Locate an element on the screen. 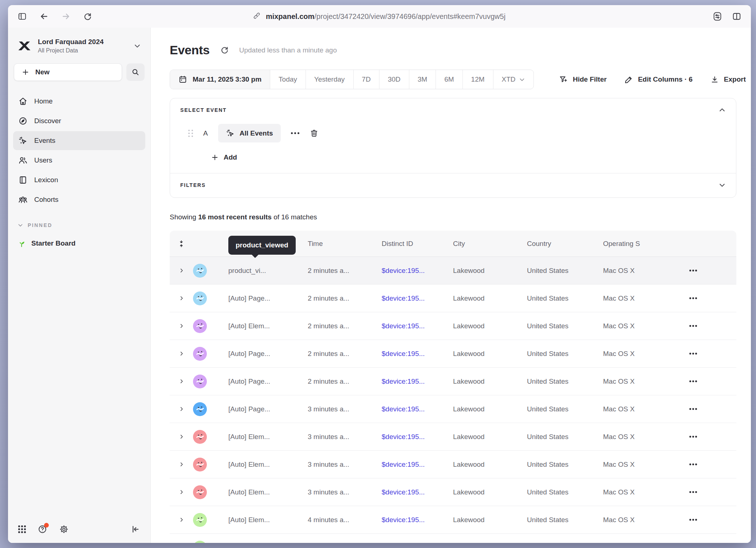 This screenshot has height=548, width=756. new-button: New is located at coordinates (68, 72).